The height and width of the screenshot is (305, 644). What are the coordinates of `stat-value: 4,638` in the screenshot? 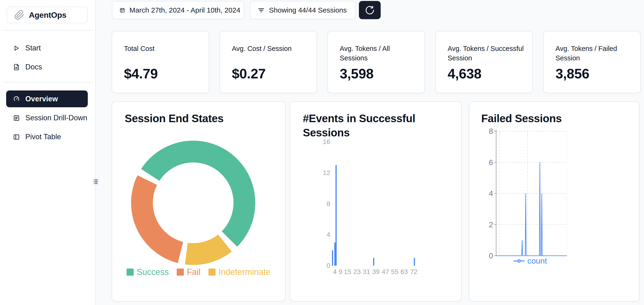 It's located at (464, 74).